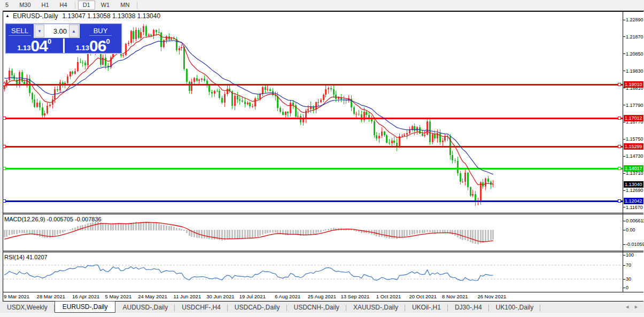 The height and width of the screenshot is (317, 644). I want to click on chart-tab-usdcnh-daily: USDCNH-,Daily, so click(316, 307).